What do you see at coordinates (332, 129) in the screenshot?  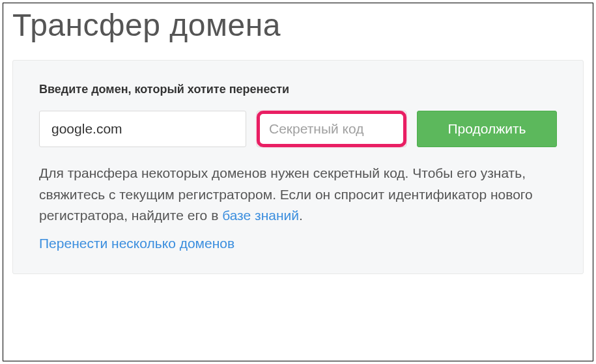 I see `secret-input-wrapper` at bounding box center [332, 129].